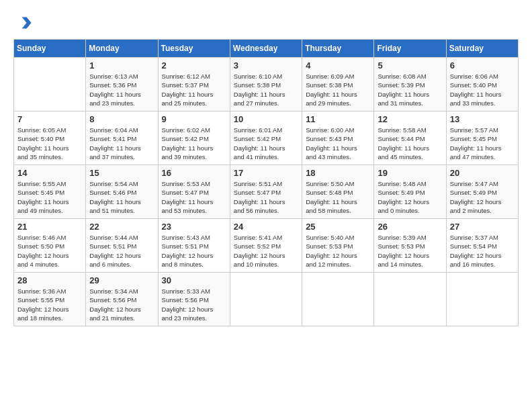 This screenshot has width=532, height=411. What do you see at coordinates (122, 48) in the screenshot?
I see `col-header-monday: Monday` at bounding box center [122, 48].